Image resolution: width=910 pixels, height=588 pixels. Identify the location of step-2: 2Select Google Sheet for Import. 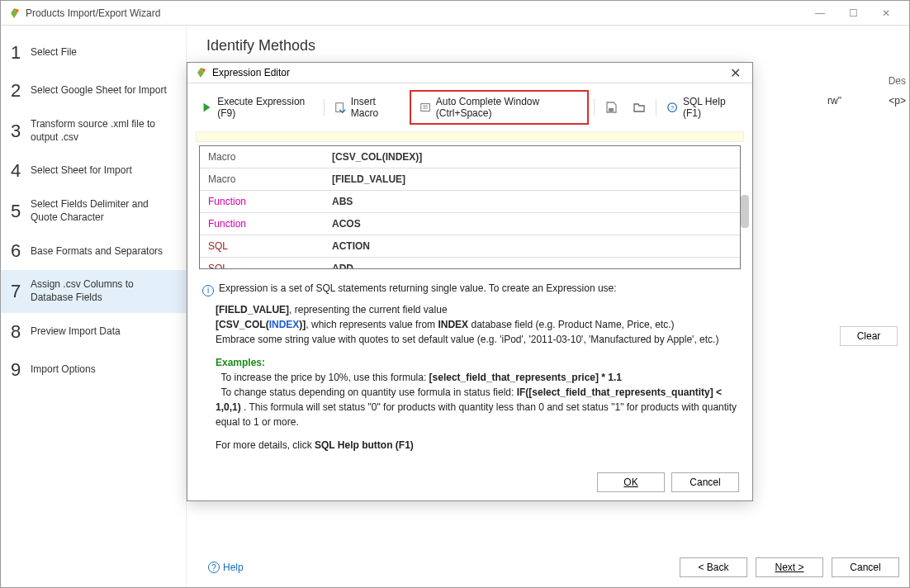
(93, 91).